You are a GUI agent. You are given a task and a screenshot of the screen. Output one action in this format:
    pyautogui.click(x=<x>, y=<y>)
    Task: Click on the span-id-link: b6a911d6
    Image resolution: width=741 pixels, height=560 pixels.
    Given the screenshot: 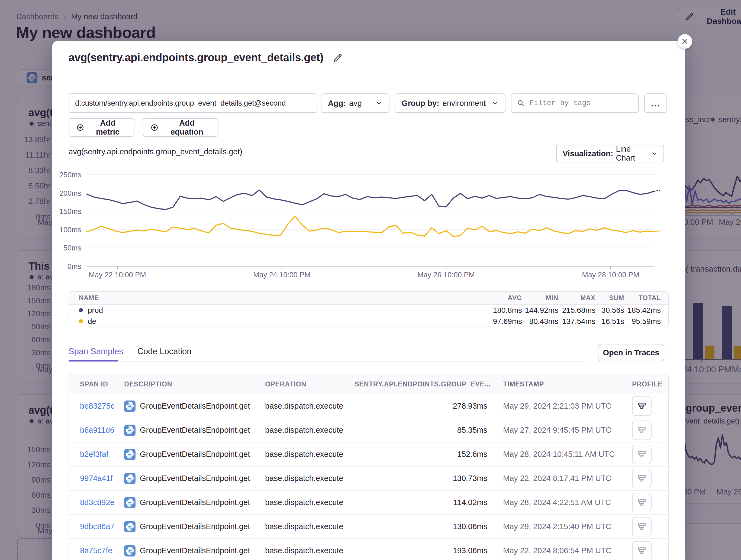 What is the action you would take?
    pyautogui.click(x=102, y=430)
    